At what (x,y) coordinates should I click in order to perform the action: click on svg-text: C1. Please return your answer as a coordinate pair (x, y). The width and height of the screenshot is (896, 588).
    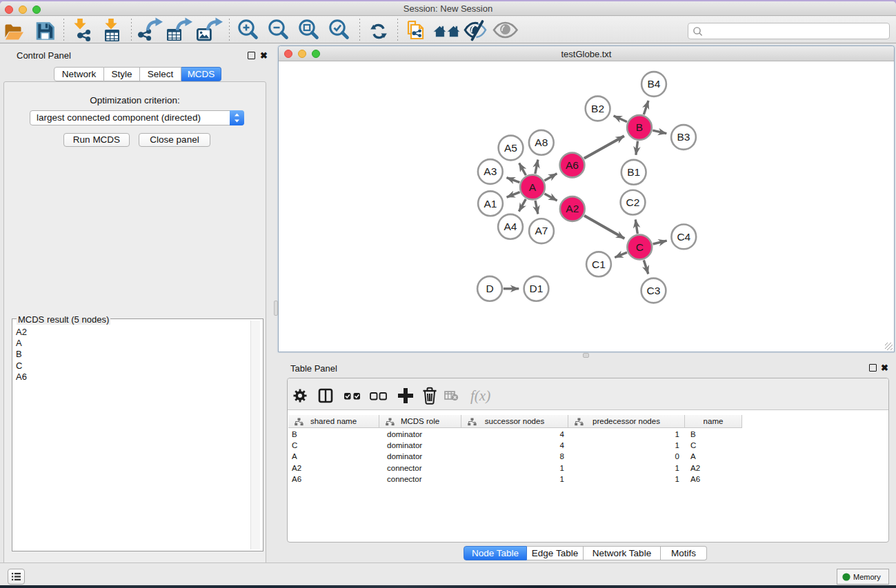
    Looking at the image, I should click on (599, 265).